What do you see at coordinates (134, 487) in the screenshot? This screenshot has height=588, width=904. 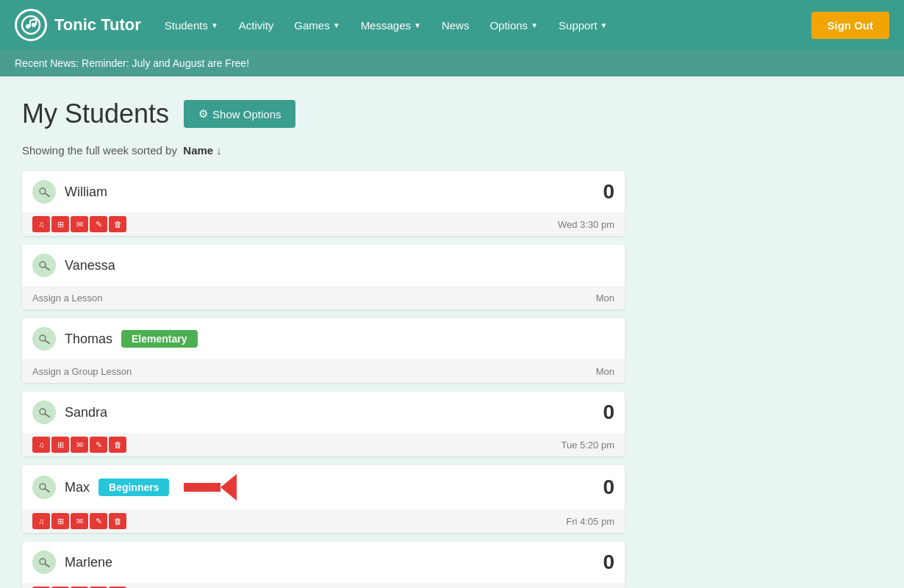 I see `student-badge: Beginners` at bounding box center [134, 487].